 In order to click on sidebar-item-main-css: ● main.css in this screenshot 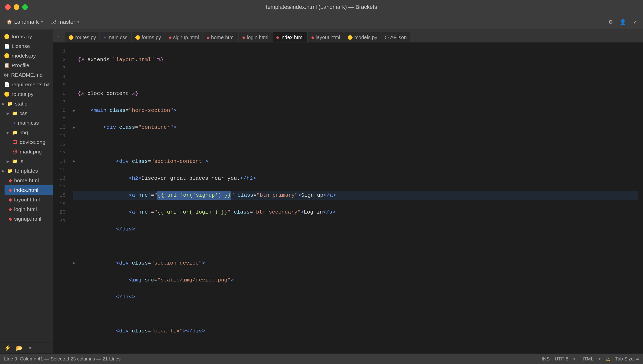, I will do `click(31, 123)`.